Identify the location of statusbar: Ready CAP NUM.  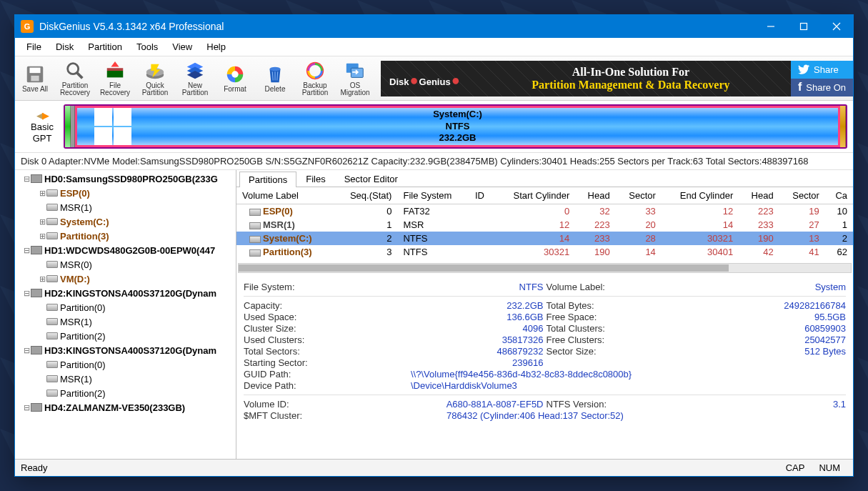
(434, 467).